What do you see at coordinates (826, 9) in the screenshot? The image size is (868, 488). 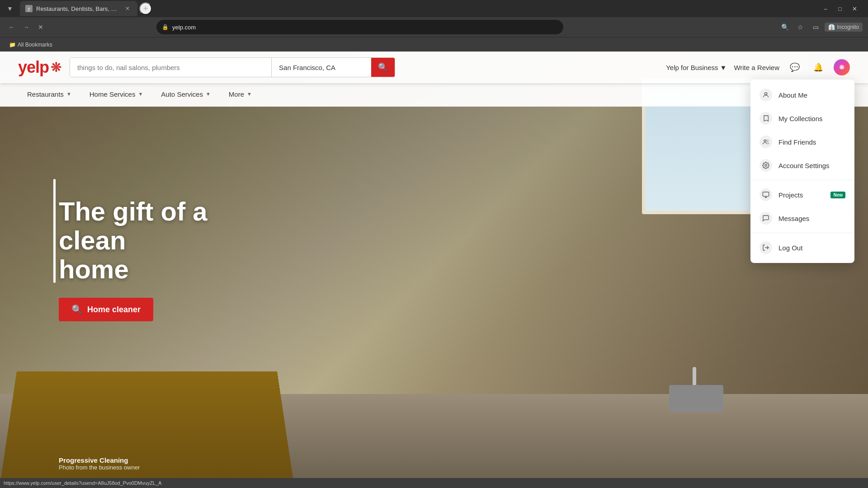 I see `minimize-button: –` at bounding box center [826, 9].